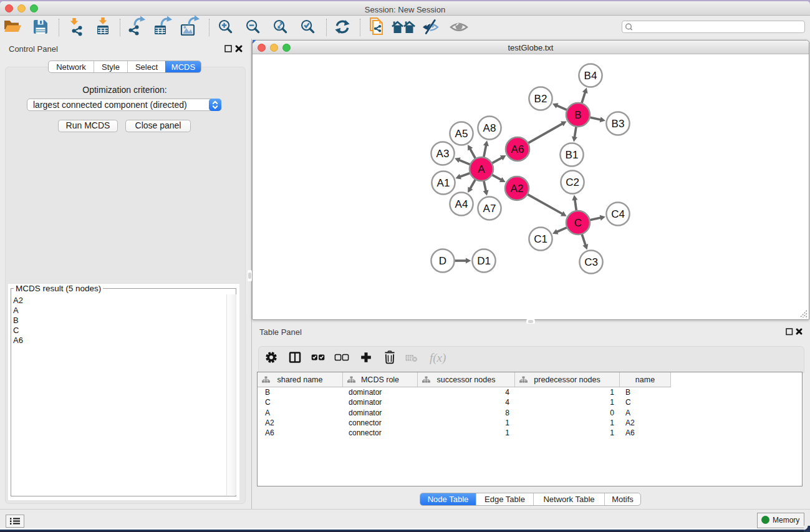 The image size is (810, 532). What do you see at coordinates (618, 215) in the screenshot?
I see `svg-text: C4` at bounding box center [618, 215].